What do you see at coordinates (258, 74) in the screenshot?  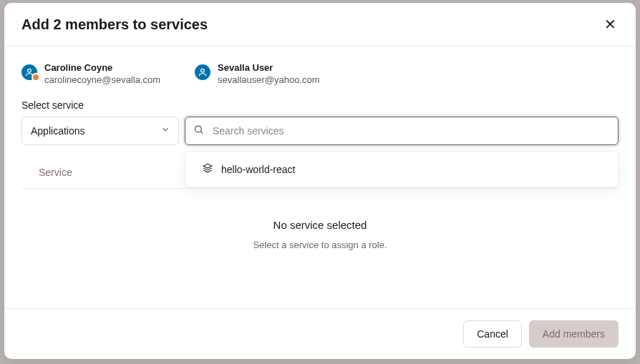 I see `member-item: Sevalla User sevallauser@yahoo.com` at bounding box center [258, 74].